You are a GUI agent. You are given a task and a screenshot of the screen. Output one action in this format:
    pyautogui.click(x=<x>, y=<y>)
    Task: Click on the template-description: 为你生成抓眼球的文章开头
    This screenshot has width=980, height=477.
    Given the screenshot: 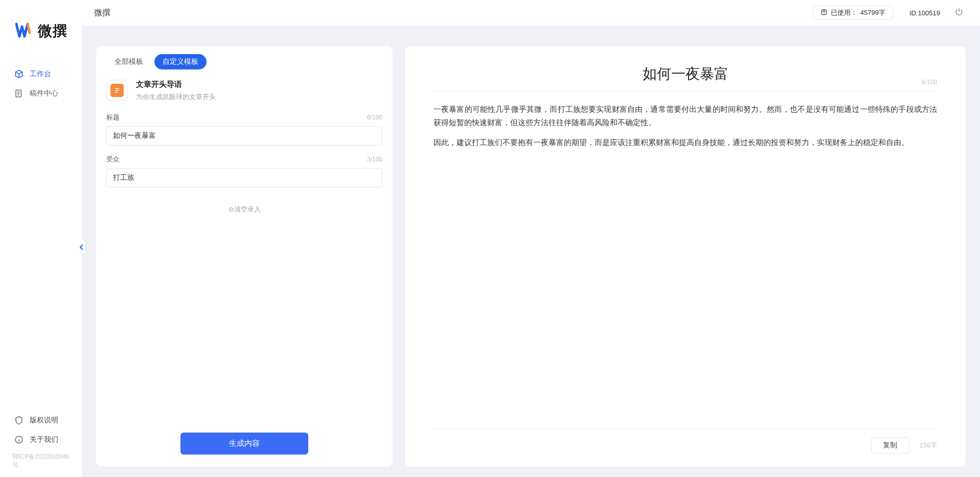 What is the action you would take?
    pyautogui.click(x=176, y=97)
    